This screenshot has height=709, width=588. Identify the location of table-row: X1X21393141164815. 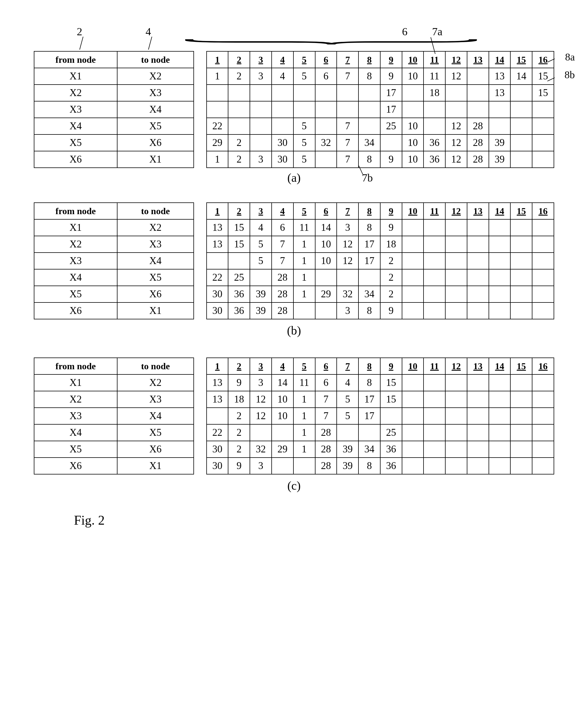
(294, 383).